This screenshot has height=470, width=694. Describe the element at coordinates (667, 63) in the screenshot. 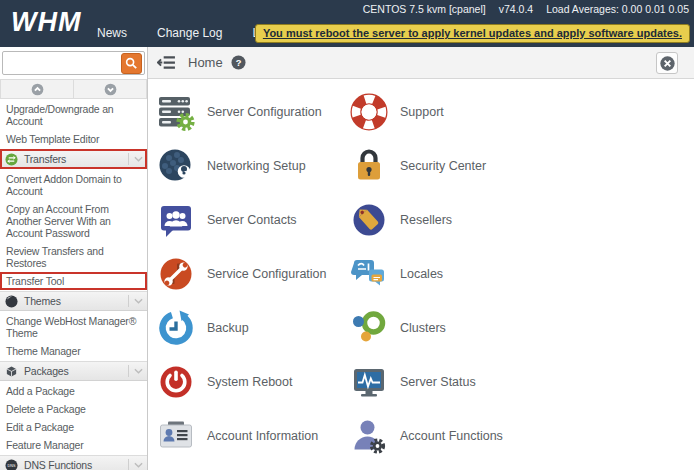

I see `close-button` at that location.